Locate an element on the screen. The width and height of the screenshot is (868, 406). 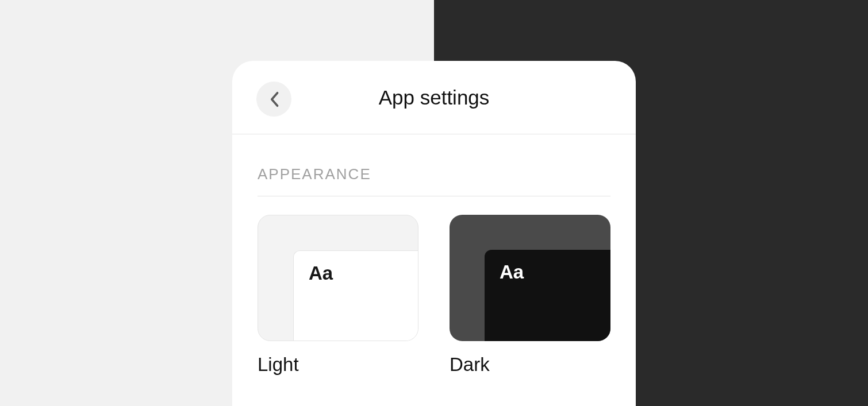
theme-label-light: Light is located at coordinates (338, 365).